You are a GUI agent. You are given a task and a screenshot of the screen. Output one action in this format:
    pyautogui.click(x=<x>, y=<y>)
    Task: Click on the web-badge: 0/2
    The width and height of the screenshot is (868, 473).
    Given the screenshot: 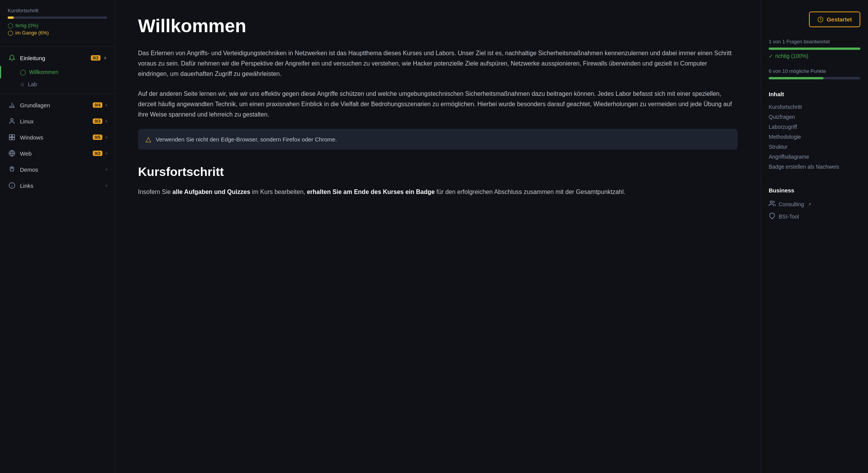 What is the action you would take?
    pyautogui.click(x=97, y=153)
    